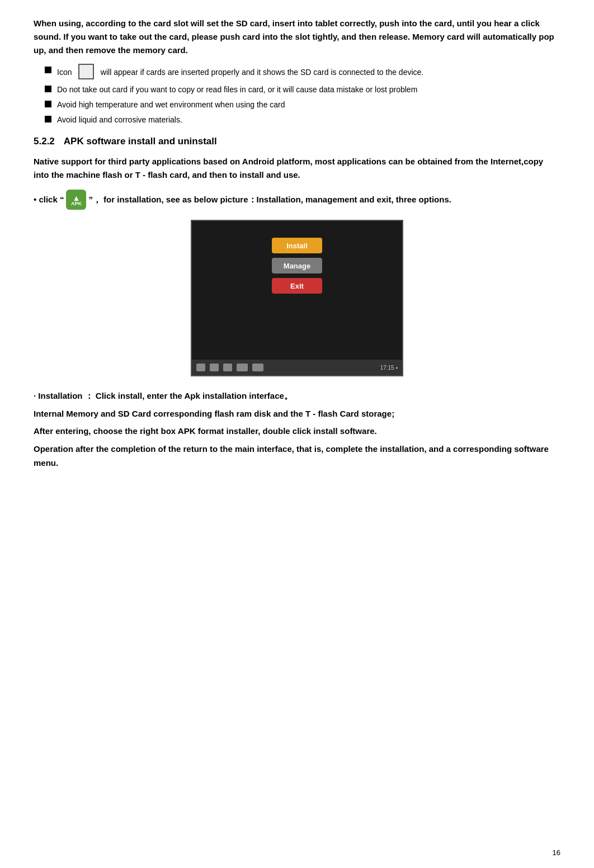 The image size is (594, 868). I want to click on click-text-after: ”， for installation, see as below pictur…, so click(270, 200).